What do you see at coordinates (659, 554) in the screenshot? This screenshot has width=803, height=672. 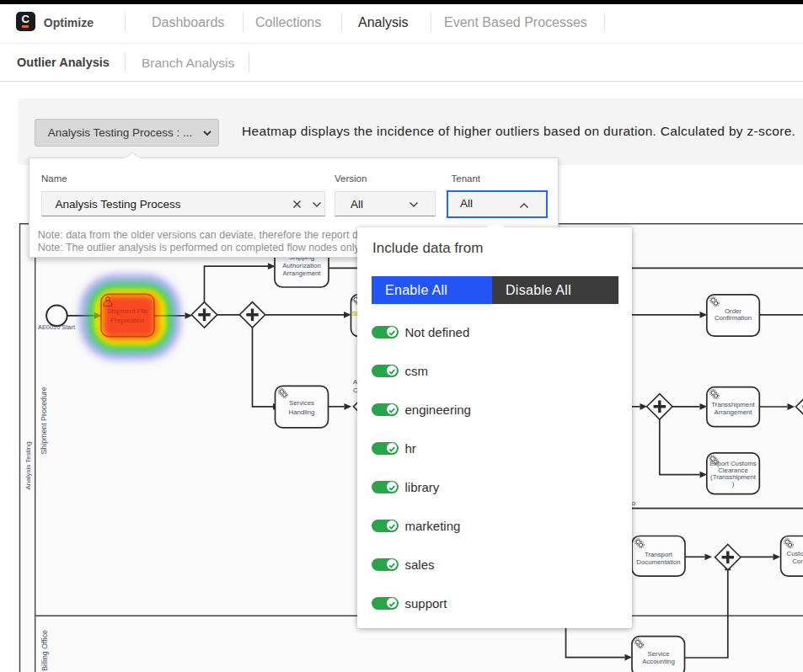 I see `svg-text: Transport` at bounding box center [659, 554].